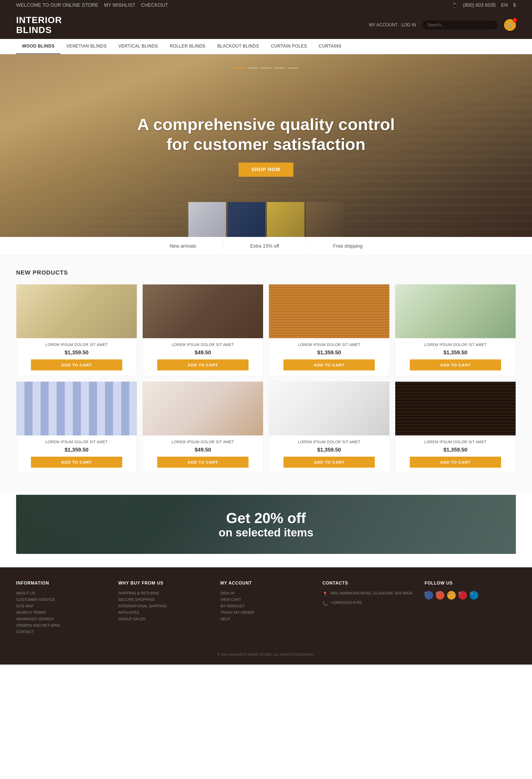 The height and width of the screenshot is (779, 532). I want to click on hero-line1: A comprehensive quality control, so click(266, 124).